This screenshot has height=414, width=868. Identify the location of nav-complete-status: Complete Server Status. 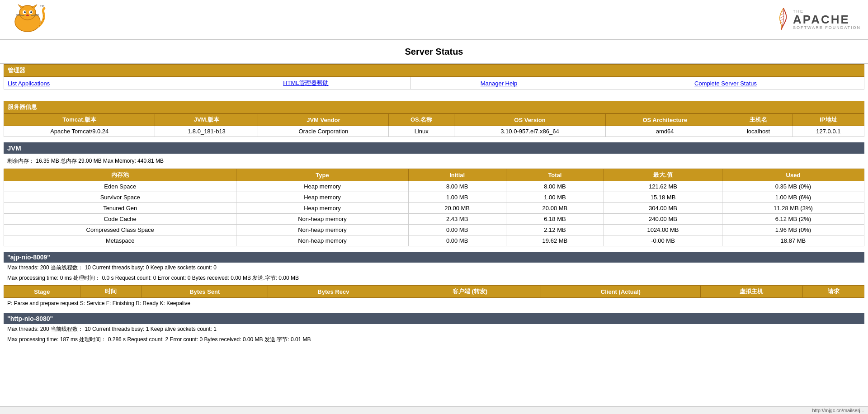
(726, 83).